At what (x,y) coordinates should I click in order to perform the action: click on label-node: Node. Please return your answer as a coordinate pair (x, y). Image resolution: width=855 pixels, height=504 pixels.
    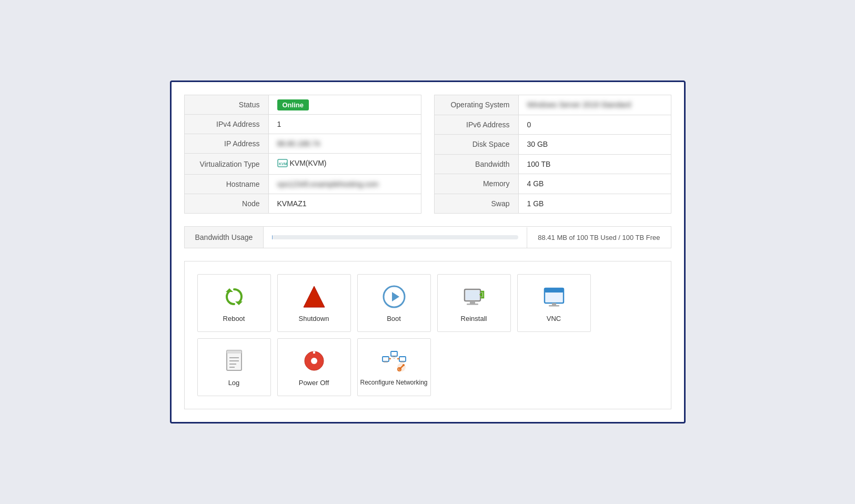
    Looking at the image, I should click on (226, 204).